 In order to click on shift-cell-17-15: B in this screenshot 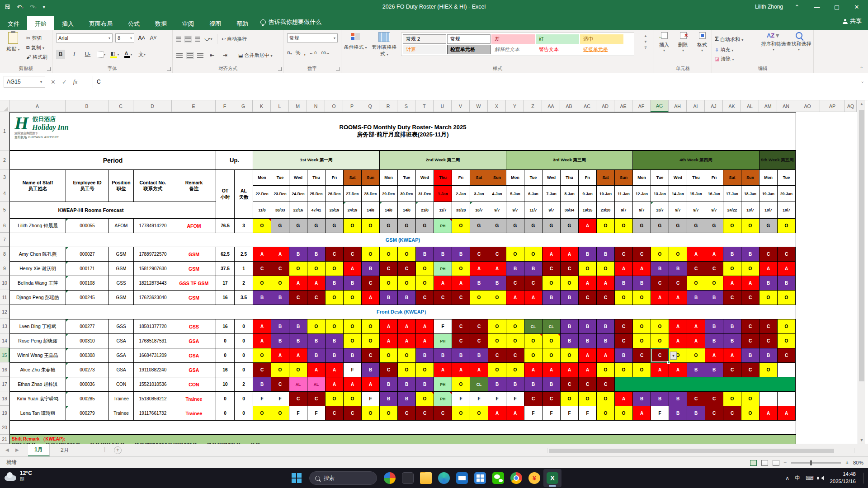, I will do `click(533, 385)`.